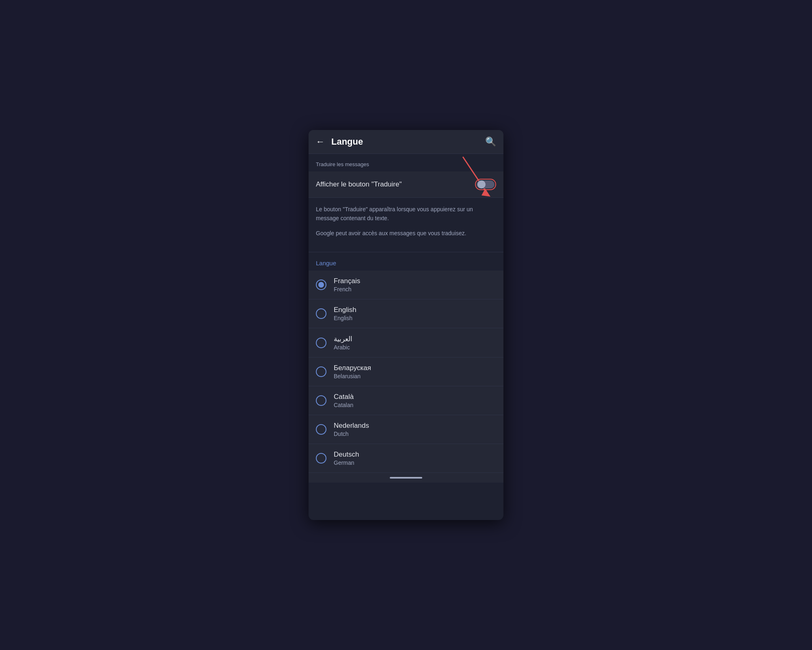 This screenshot has width=812, height=650. What do you see at coordinates (406, 234) in the screenshot?
I see `description-text-2: Google peut avoir accès aux messages que…` at bounding box center [406, 234].